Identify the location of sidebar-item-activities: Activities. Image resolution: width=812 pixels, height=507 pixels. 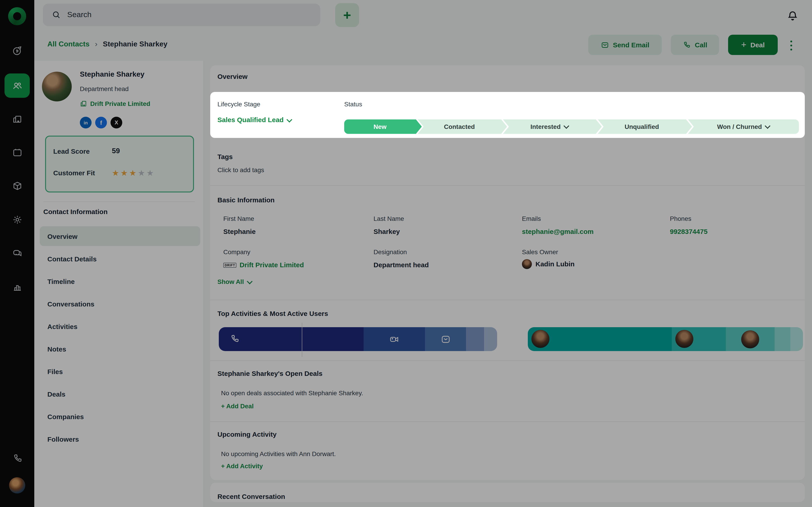
(120, 326).